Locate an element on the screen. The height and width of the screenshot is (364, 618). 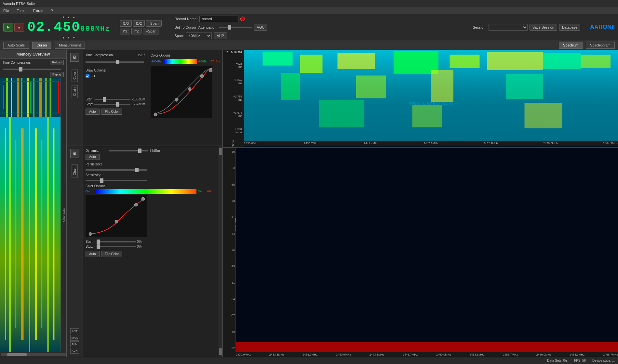
measurement-button: Measurement is located at coordinates (70, 45).